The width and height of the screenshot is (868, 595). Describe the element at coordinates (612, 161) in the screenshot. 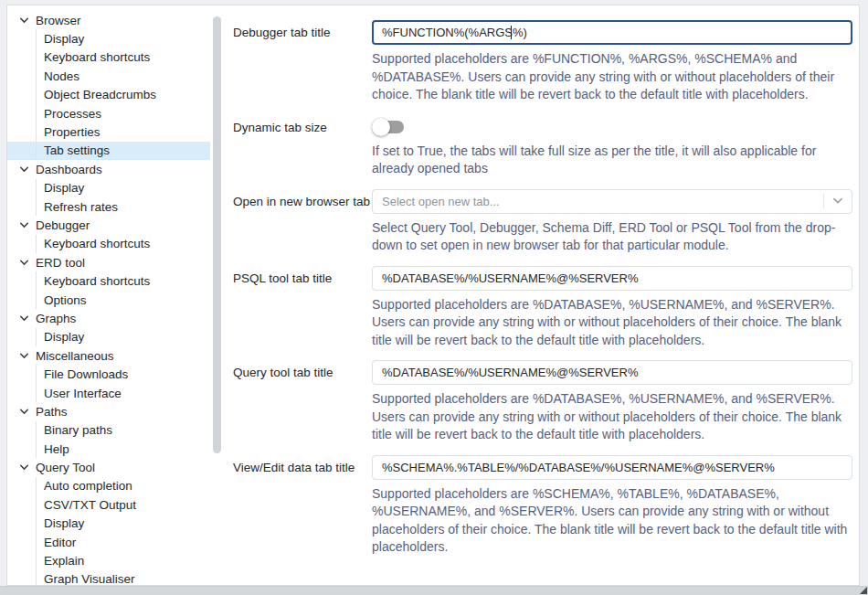

I see `field-helper-text: If set to True, the tabs will take full …` at that location.